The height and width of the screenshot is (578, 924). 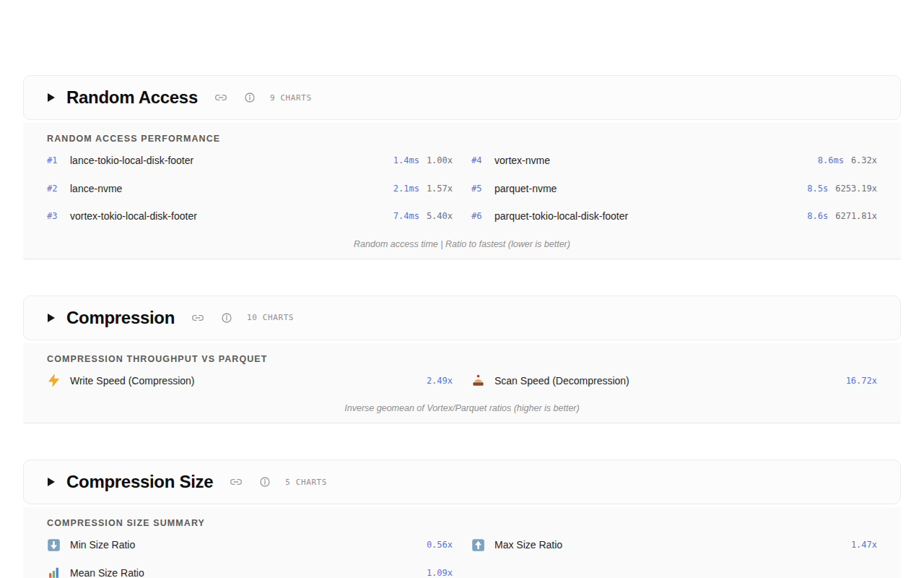 I want to click on metric-label: Scan Speed (Decompression), so click(x=670, y=381).